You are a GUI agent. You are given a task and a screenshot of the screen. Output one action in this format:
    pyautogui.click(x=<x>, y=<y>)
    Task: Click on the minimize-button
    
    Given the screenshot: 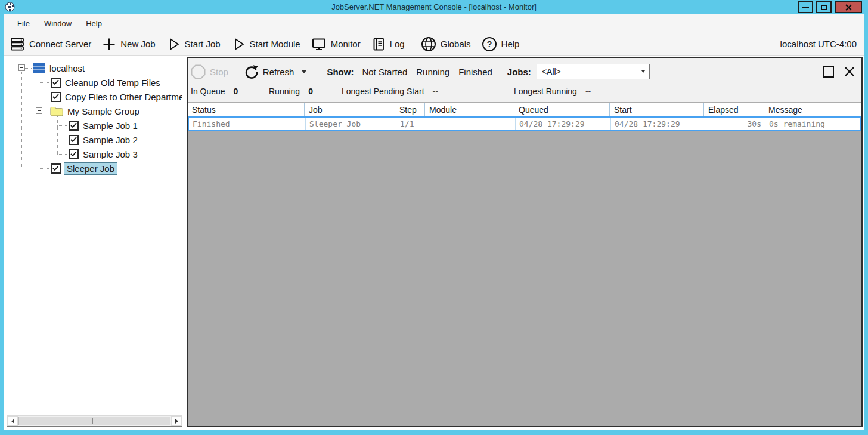 What is the action you would take?
    pyautogui.click(x=805, y=7)
    